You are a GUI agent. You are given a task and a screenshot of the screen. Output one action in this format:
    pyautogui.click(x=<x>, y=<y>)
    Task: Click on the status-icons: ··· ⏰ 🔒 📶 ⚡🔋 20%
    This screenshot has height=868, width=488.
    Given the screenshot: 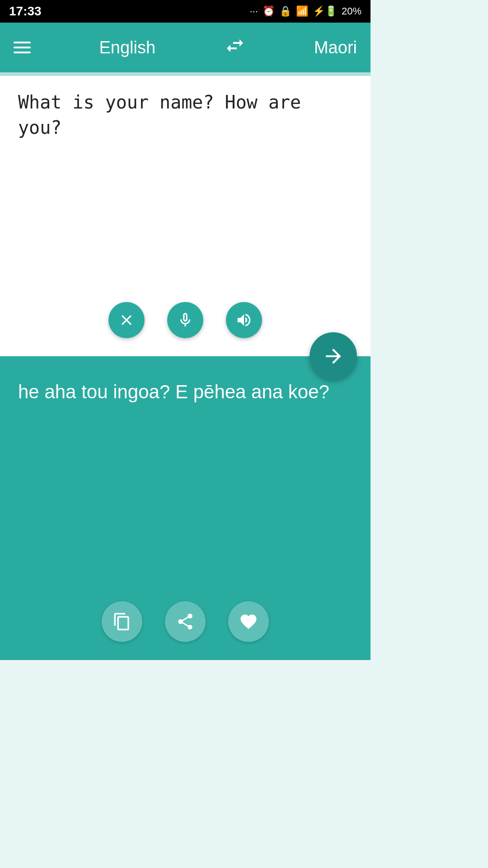 What is the action you would take?
    pyautogui.click(x=305, y=11)
    